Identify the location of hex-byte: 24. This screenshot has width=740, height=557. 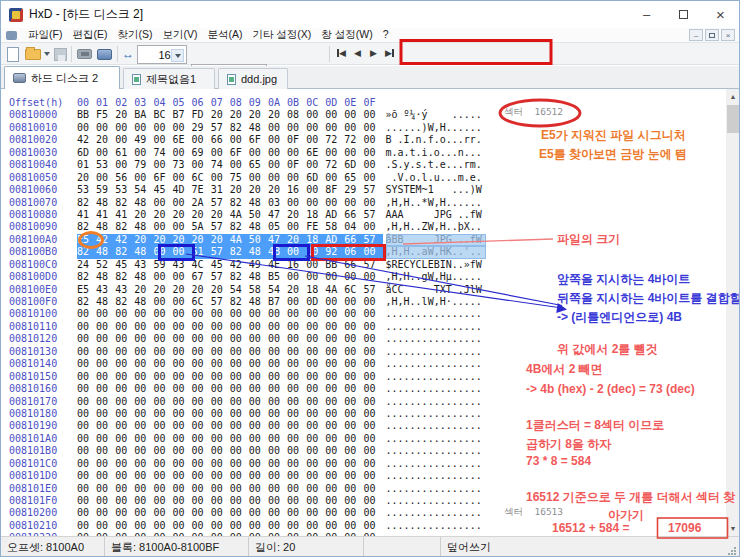
(86, 265).